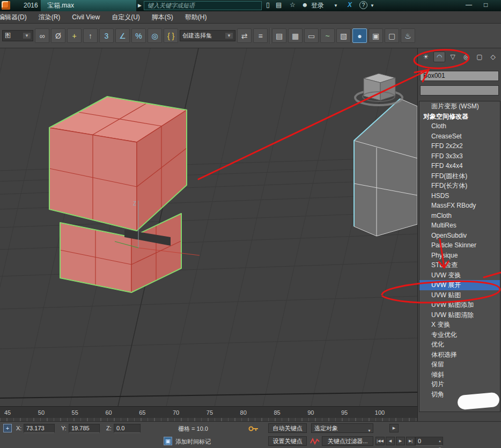 The image size is (501, 448). I want to click on wireframe-box-object, so click(386, 167).